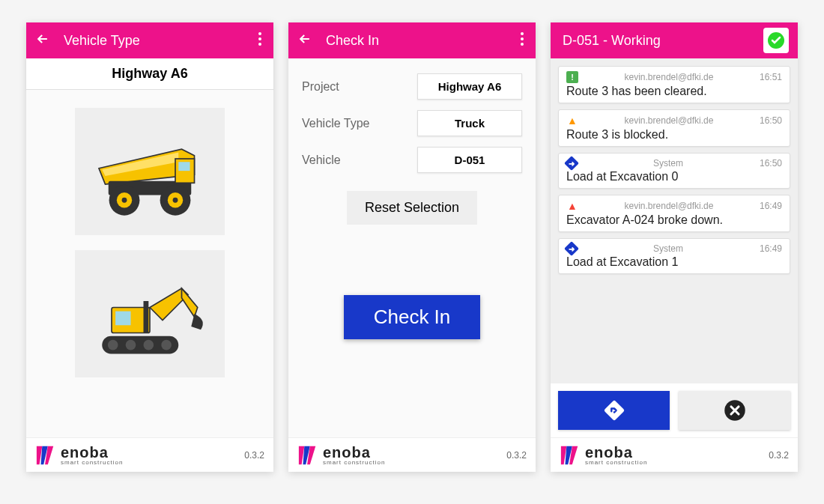  Describe the element at coordinates (771, 77) in the screenshot. I see `message-time: 16:51` at that location.